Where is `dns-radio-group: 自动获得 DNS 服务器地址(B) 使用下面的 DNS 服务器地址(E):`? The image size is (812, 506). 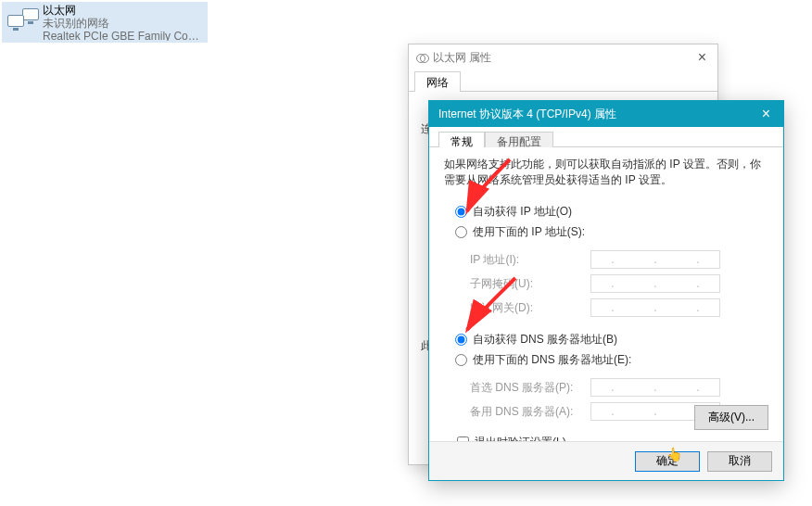
dns-radio-group: 自动获得 DNS 服务器地址(B) 使用下面的 DNS 服务器地址(E): is located at coordinates (612, 349).